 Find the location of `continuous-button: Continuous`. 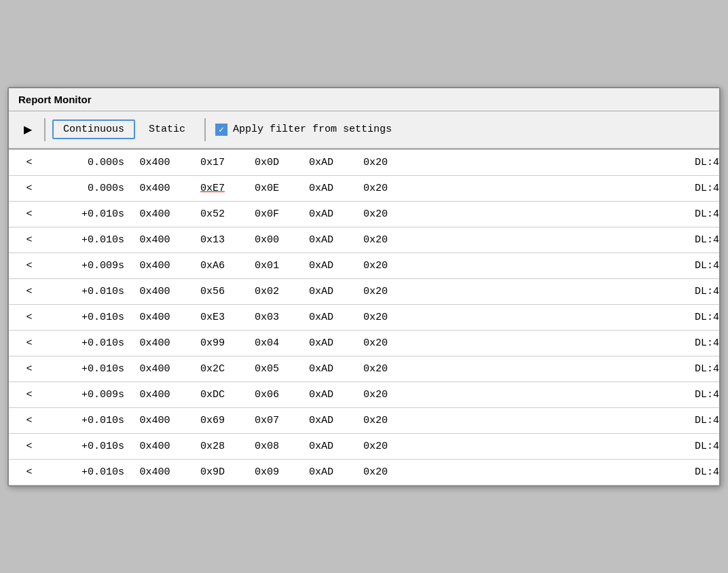

continuous-button: Continuous is located at coordinates (94, 129).